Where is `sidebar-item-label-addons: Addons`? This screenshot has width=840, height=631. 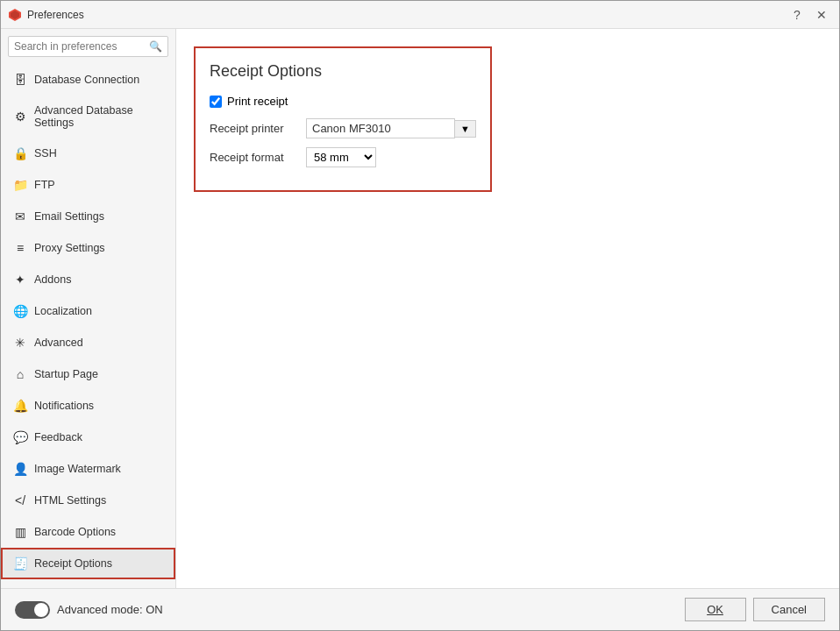 sidebar-item-label-addons: Addons is located at coordinates (53, 280).